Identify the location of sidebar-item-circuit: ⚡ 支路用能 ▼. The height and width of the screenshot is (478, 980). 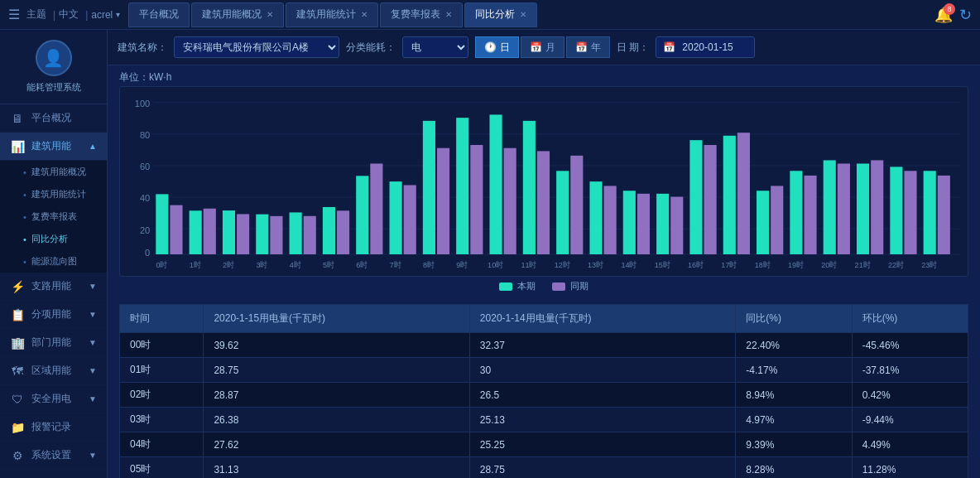
(53, 287).